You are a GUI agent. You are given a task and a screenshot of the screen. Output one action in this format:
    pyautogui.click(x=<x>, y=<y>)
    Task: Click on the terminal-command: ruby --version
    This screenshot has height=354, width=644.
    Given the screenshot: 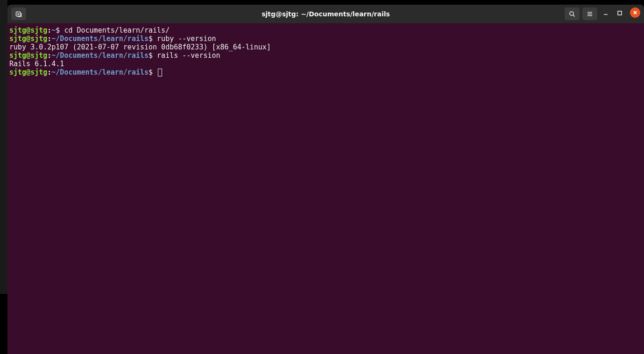 What is the action you would take?
    pyautogui.click(x=186, y=39)
    